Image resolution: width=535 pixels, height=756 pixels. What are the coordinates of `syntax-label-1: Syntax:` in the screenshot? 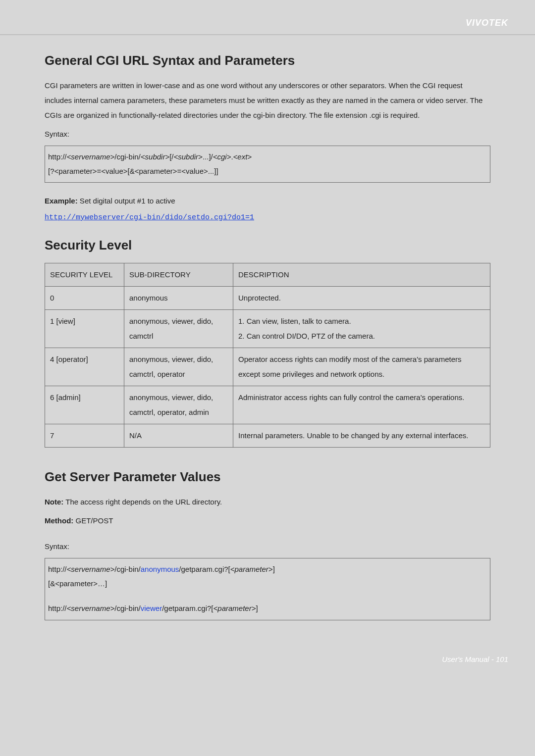 It's located at (268, 134).